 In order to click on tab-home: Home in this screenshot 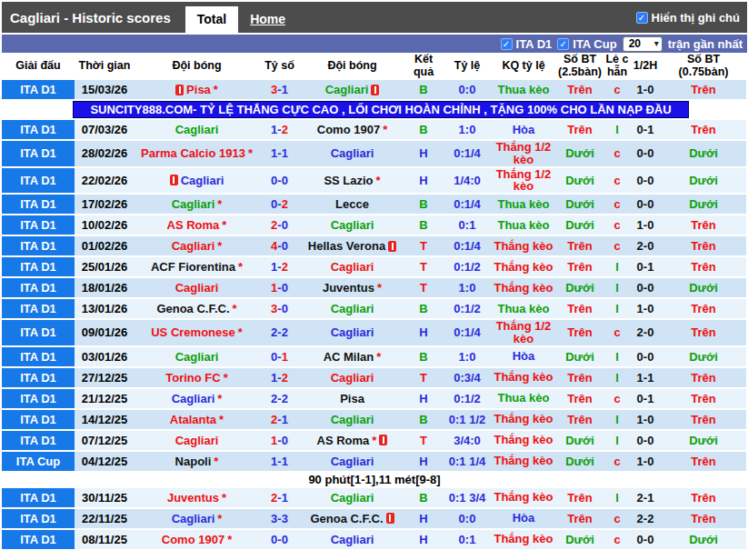, I will do `click(267, 20)`.